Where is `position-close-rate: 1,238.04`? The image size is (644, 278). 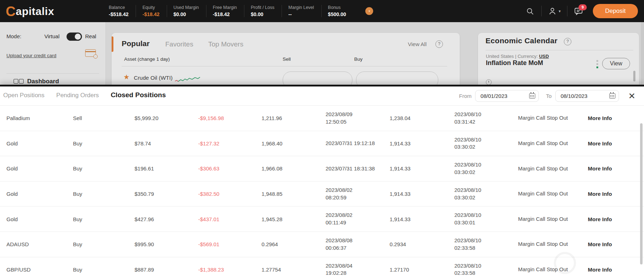 position-close-rate: 1,238.04 is located at coordinates (422, 118).